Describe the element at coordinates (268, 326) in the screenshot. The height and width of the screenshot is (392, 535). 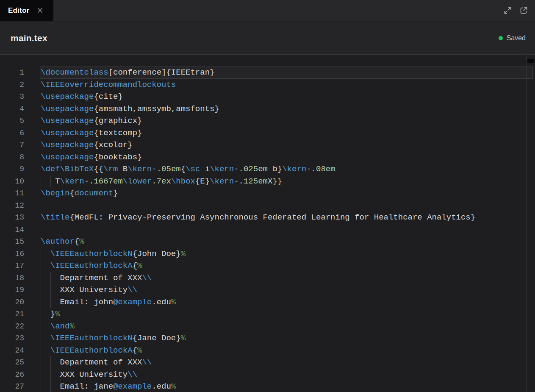
I see `code-line: 22 \and%` at that location.